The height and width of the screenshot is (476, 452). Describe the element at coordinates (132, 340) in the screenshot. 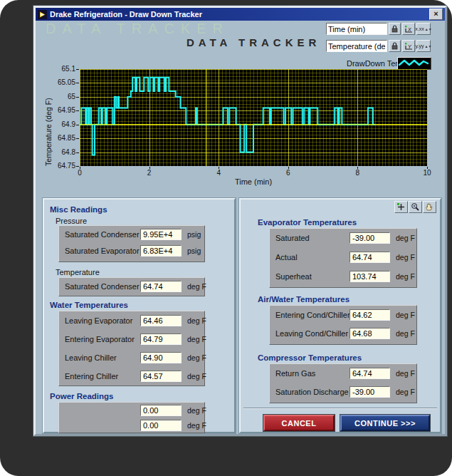

I see `table-row: Entering Evaporator 64.79 deg F` at that location.